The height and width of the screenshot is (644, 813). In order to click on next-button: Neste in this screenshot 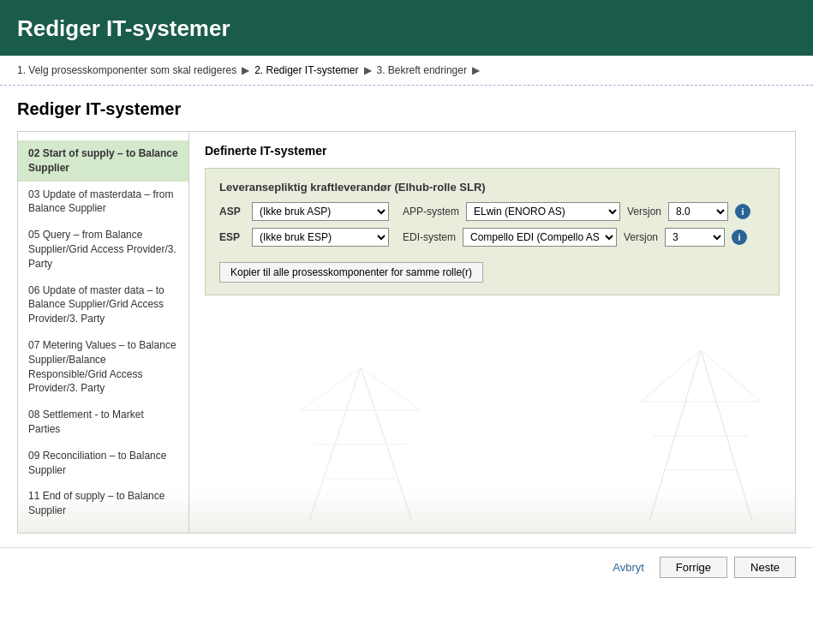, I will do `click(765, 567)`.